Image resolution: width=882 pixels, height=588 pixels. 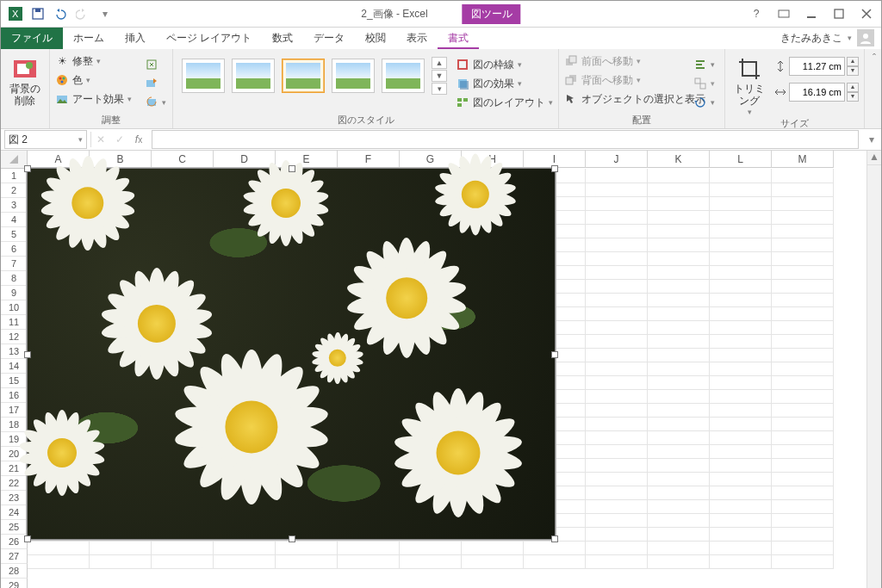 I want to click on col-header-F: F, so click(x=369, y=159).